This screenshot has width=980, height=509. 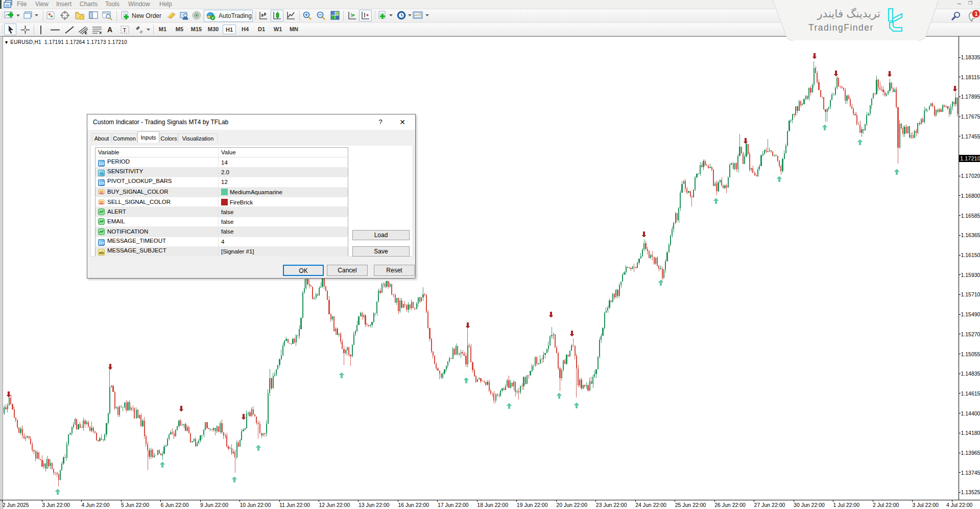 What do you see at coordinates (414, 505) in the screenshot?
I see `svg-text: 16 Jun 22:00` at bounding box center [414, 505].